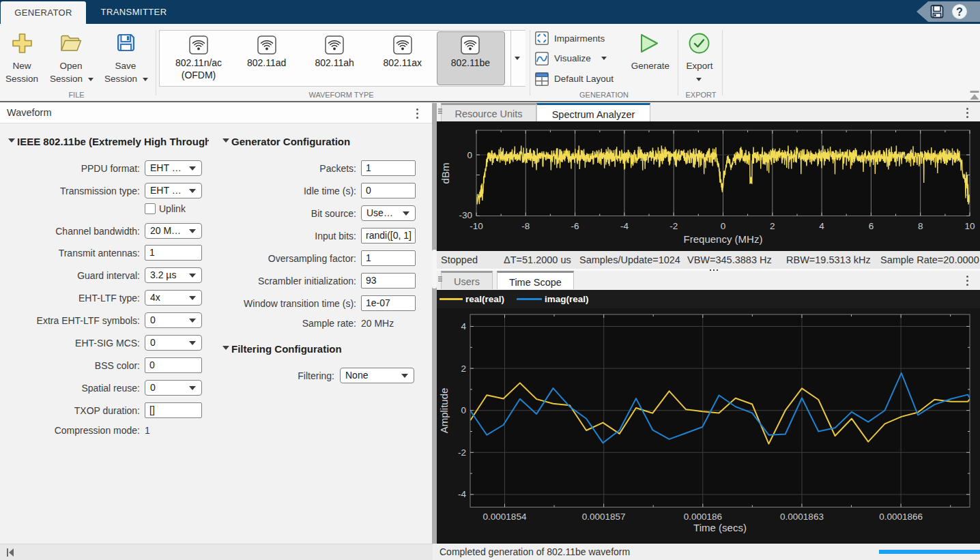 The image size is (980, 560). What do you see at coordinates (525, 226) in the screenshot?
I see `svg-text: -8` at bounding box center [525, 226].